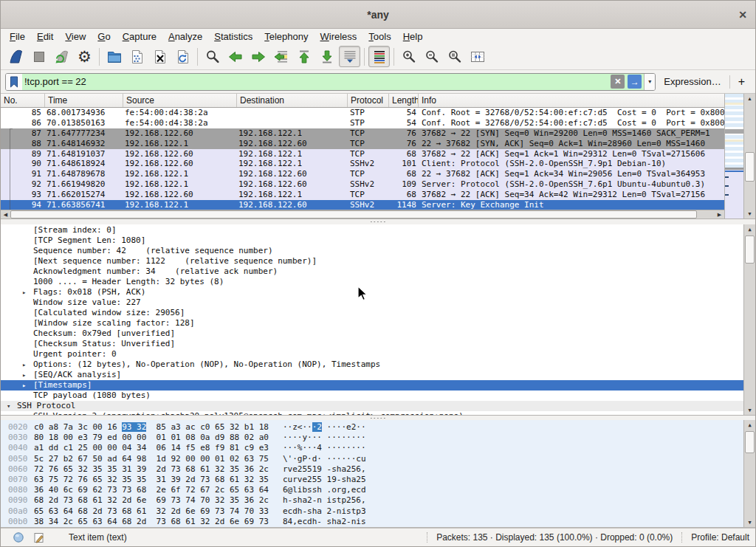 Image resolution: width=756 pixels, height=547 pixels. Describe the element at coordinates (114, 56) in the screenshot. I see `open-file-button` at that location.